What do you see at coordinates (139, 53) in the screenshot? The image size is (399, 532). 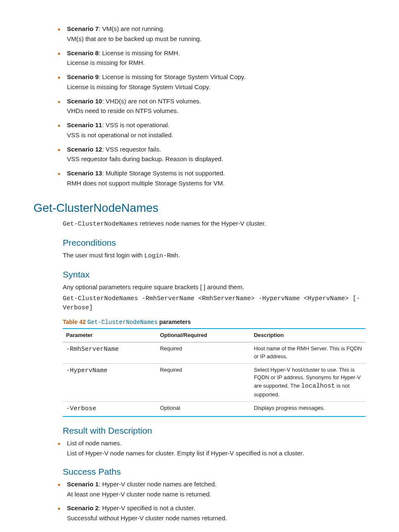 I see `scenario-title: : License is missing for RMH.` at bounding box center [139, 53].